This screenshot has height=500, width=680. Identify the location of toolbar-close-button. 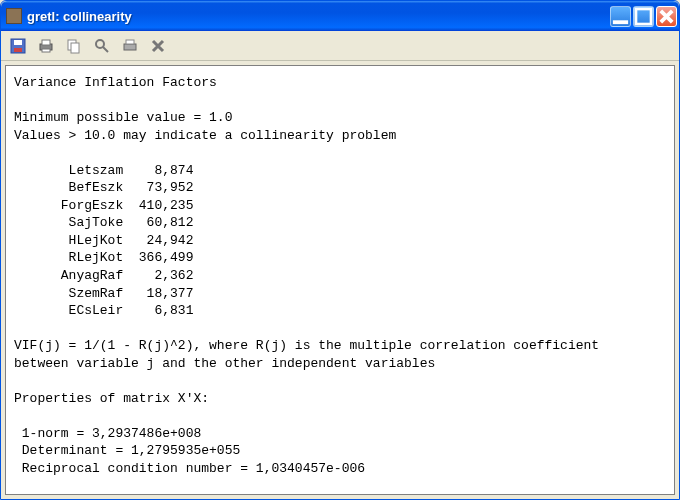
(158, 46).